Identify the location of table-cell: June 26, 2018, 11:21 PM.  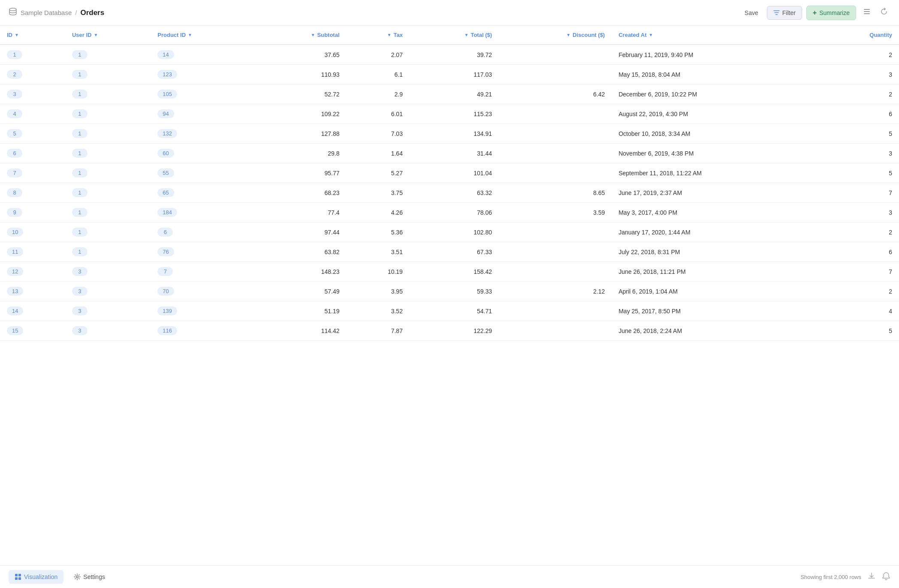
(716, 272).